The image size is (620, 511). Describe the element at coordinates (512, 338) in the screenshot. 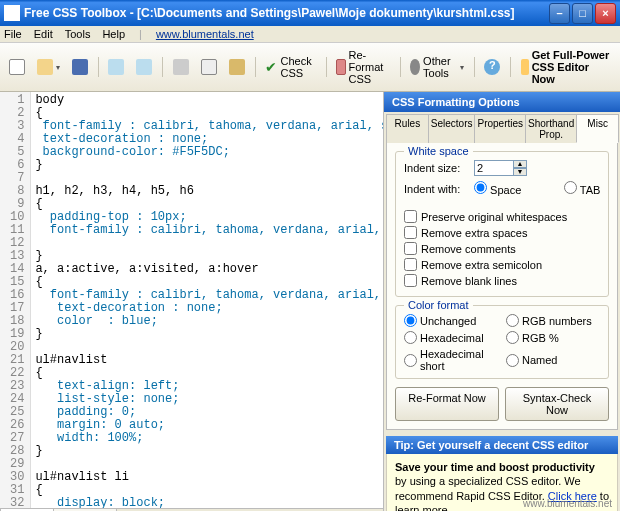

I see `radio-rgbpct` at that location.